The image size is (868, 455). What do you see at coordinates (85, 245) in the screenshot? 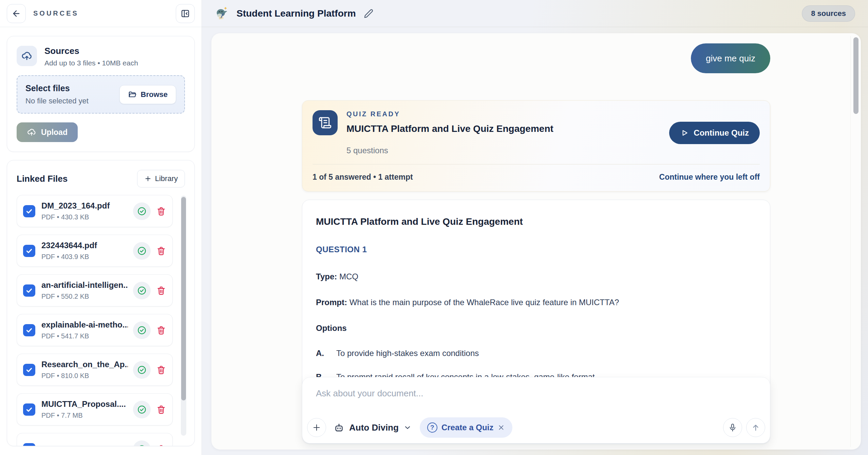
I see `file-name: 232443644.pdf` at bounding box center [85, 245].